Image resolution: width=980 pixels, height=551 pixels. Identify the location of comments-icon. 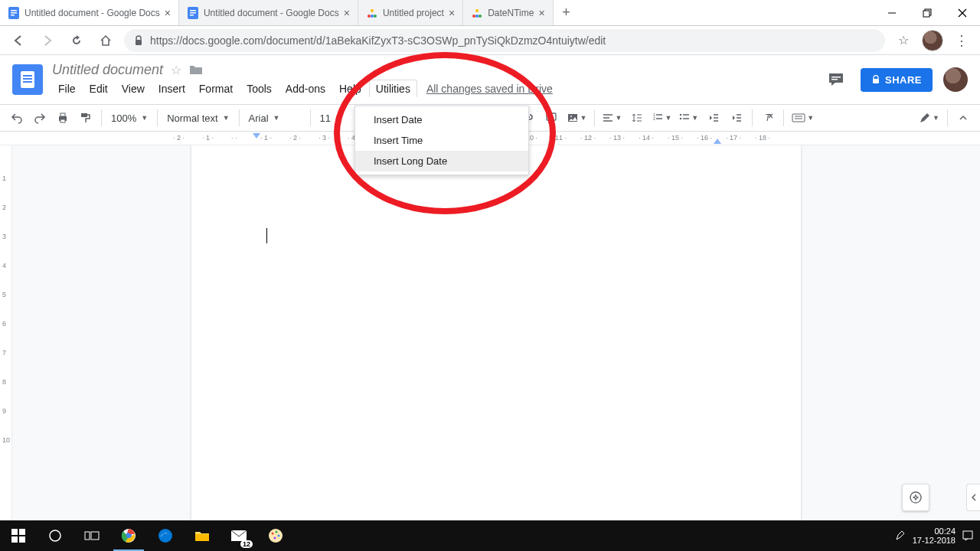
(836, 80).